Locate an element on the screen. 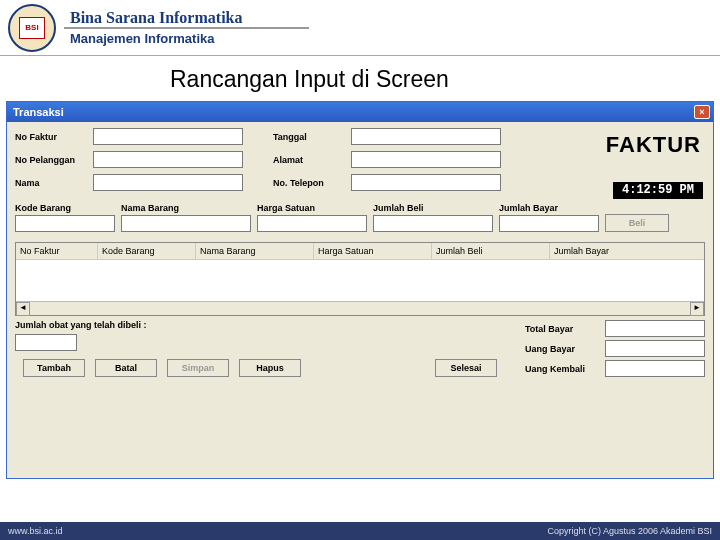 The width and height of the screenshot is (720, 540). nama-barang-input is located at coordinates (186, 224).